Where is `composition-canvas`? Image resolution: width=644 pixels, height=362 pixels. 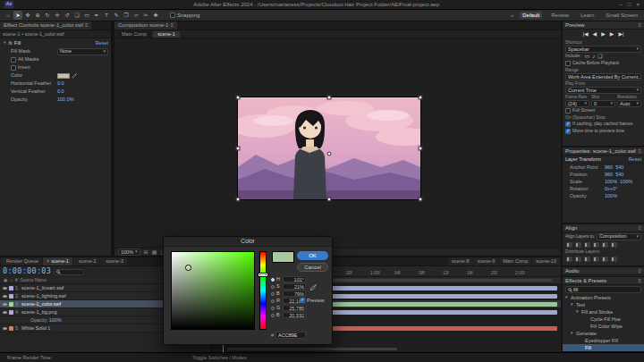 composition-canvas is located at coordinates (329, 148).